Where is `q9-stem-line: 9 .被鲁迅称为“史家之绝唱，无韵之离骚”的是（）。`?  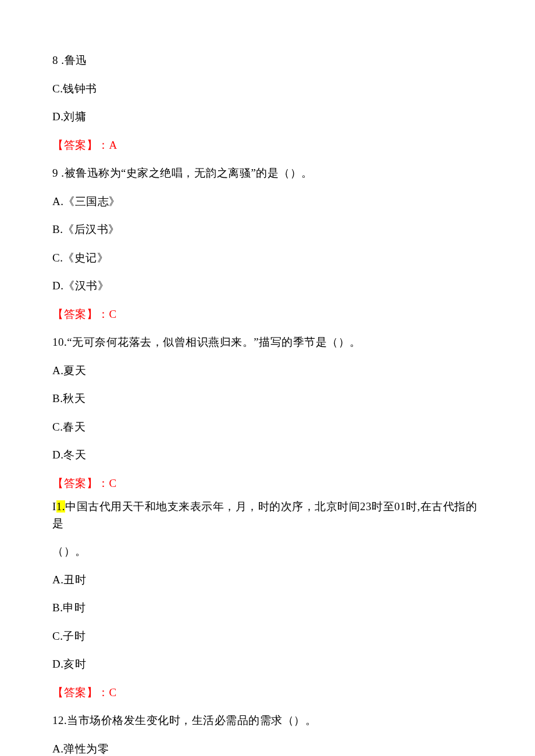
q9-stem-line: 9 .被鲁迅称为“史家之绝唱，无韵之离骚”的是（）。 is located at coordinates (268, 173).